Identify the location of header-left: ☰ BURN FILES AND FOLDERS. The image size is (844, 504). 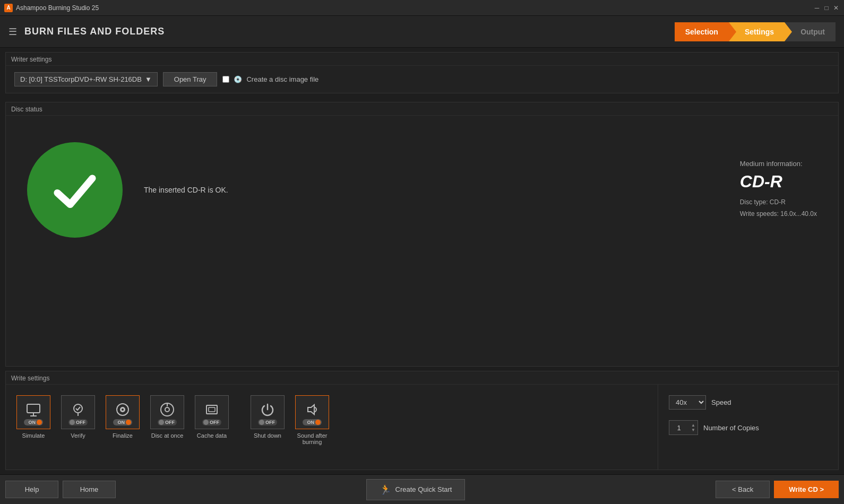
(87, 32).